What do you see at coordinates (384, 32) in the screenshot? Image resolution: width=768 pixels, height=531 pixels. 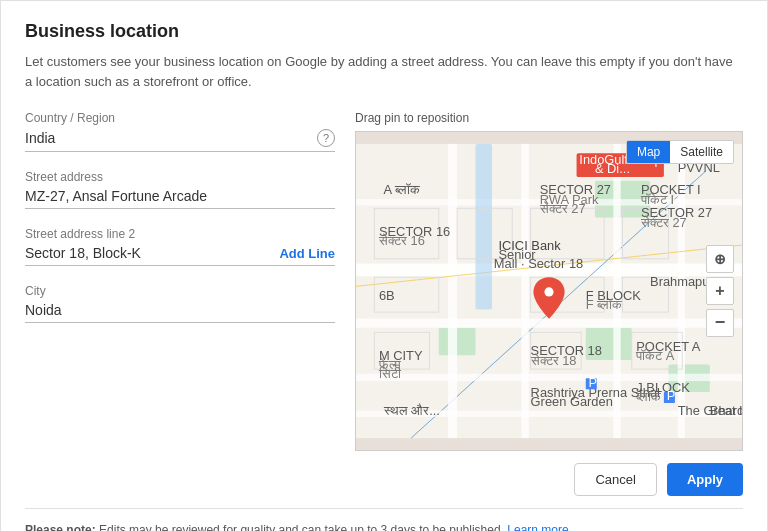 I see `page-title: Business location` at bounding box center [384, 32].